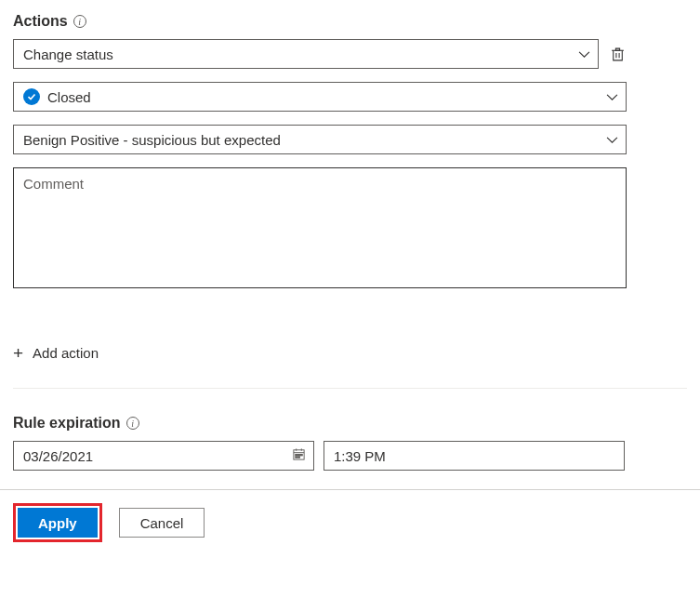 The height and width of the screenshot is (598, 700). What do you see at coordinates (69, 97) in the screenshot?
I see `status-value: Closed` at bounding box center [69, 97].